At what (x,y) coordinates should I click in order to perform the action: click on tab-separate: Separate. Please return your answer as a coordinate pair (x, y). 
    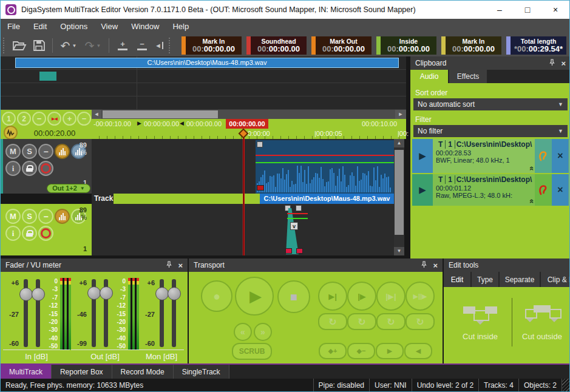
    Looking at the image, I should click on (520, 279).